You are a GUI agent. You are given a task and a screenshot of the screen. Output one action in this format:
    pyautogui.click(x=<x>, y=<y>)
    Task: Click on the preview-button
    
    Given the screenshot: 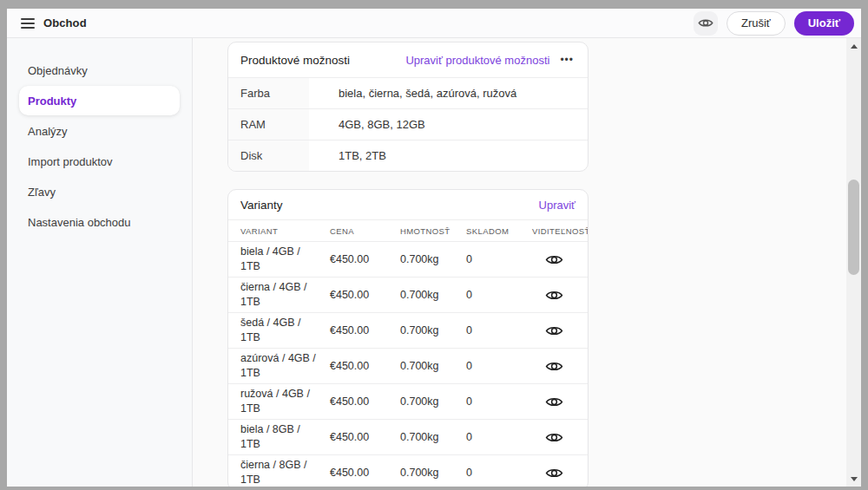 What is the action you would take?
    pyautogui.click(x=706, y=23)
    